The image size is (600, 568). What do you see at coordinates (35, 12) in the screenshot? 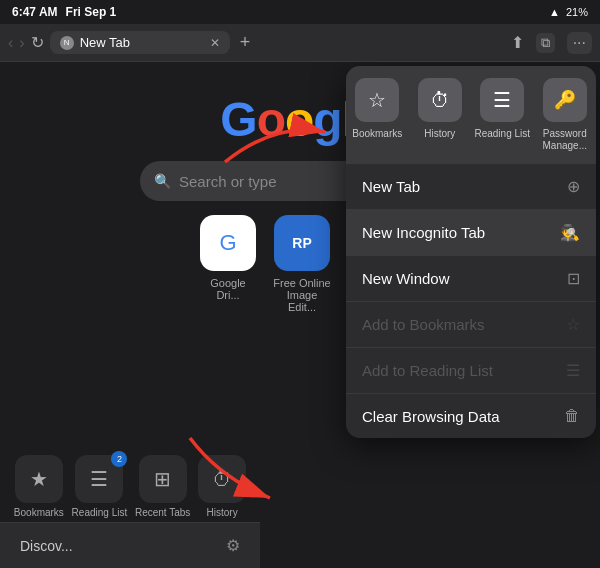
I see `status-time: 6:47 AM` at bounding box center [35, 12].